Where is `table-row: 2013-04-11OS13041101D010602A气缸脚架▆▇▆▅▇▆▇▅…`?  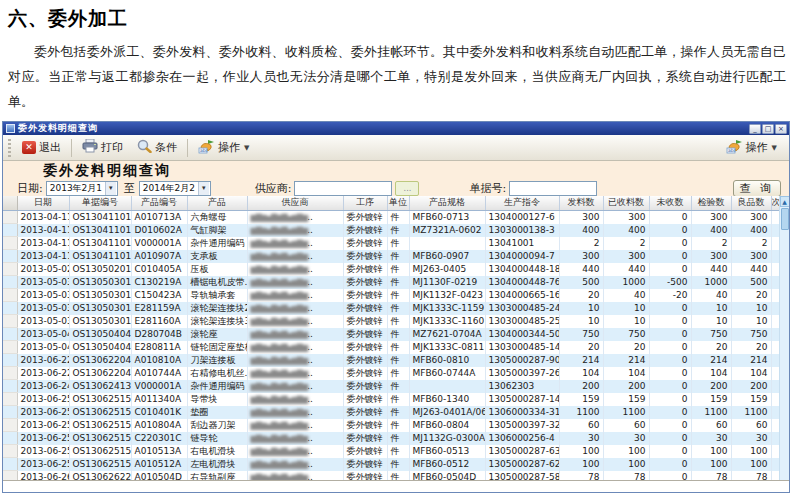 table-row: 2013-04-11OS13041101D010602A气缸脚架▆▇▆▅▇▆▇▅… is located at coordinates (391, 230).